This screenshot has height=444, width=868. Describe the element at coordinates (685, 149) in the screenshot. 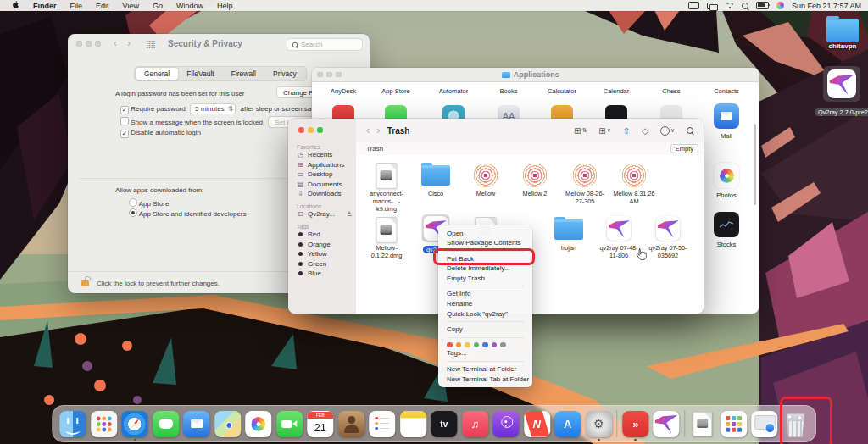

I see `empty-trash-button: Empty` at that location.